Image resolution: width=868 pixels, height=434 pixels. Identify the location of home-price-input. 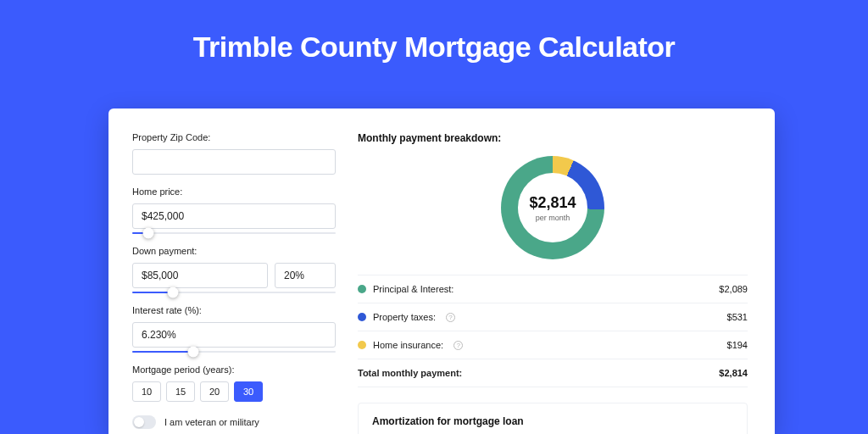
(234, 216).